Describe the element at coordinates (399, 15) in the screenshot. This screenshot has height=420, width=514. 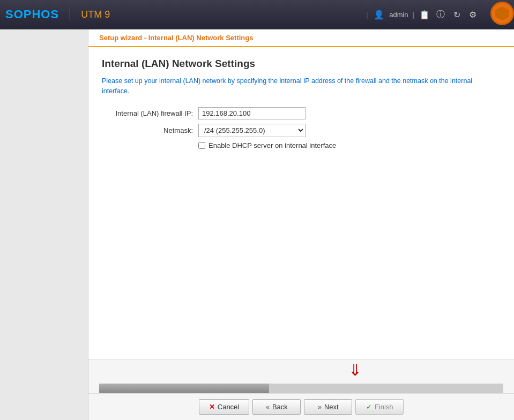
I see `username-label: admin` at that location.